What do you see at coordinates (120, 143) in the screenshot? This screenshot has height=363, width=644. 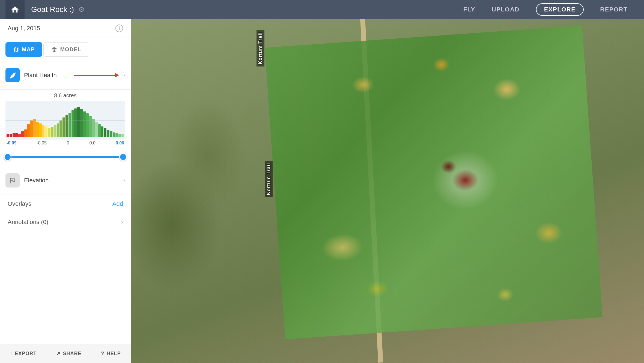 I see `axis-max: 0.06` at bounding box center [120, 143].